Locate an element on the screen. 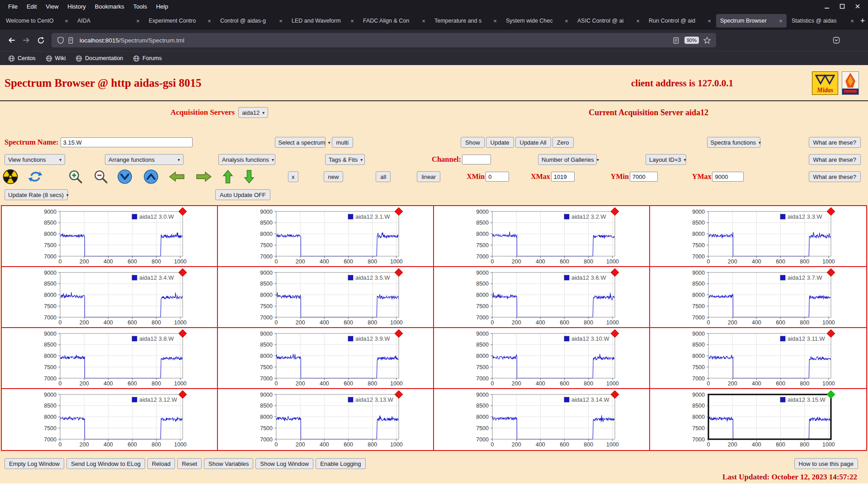 Image resolution: width=868 pixels, height=488 pixels. bookmark-documentation: Documentation is located at coordinates (99, 59).